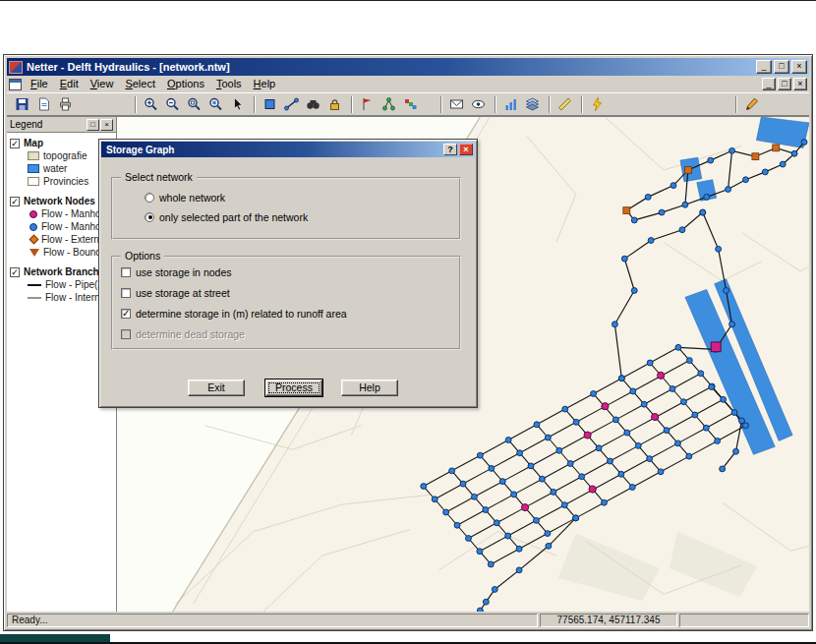 This screenshot has height=644, width=816. What do you see at coordinates (564, 104) in the screenshot?
I see `toolbar-measure-button` at bounding box center [564, 104].